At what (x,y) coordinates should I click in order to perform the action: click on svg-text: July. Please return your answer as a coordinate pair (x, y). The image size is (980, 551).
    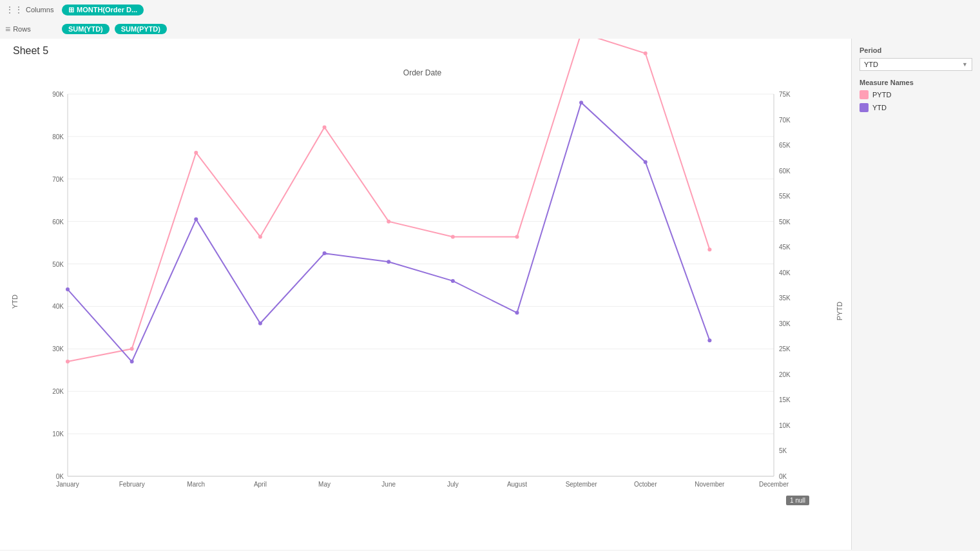
    Looking at the image, I should click on (453, 485).